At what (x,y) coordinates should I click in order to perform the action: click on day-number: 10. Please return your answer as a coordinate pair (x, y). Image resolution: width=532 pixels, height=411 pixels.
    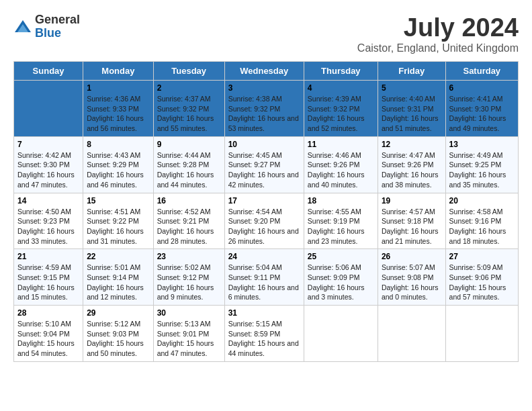
    Looking at the image, I should click on (265, 144).